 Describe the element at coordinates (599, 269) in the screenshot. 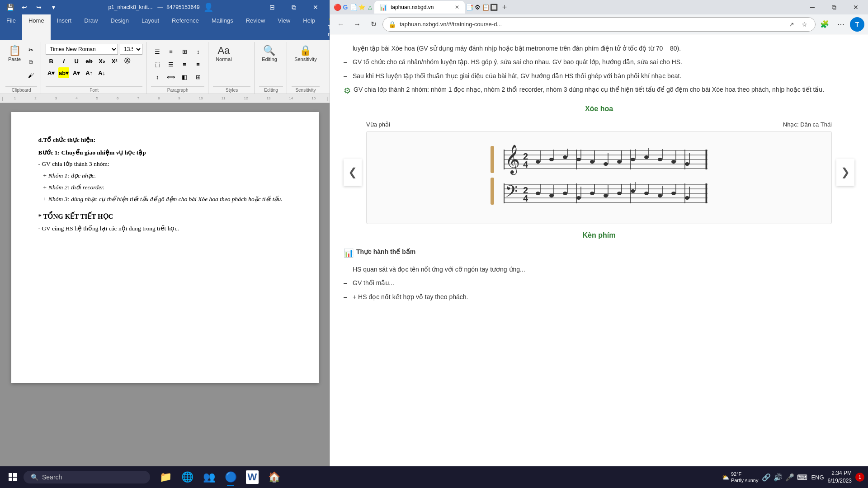

I see `bullet4-text: HS quan sát và đọc tên nốt ứng với cỡ ng…` at that location.